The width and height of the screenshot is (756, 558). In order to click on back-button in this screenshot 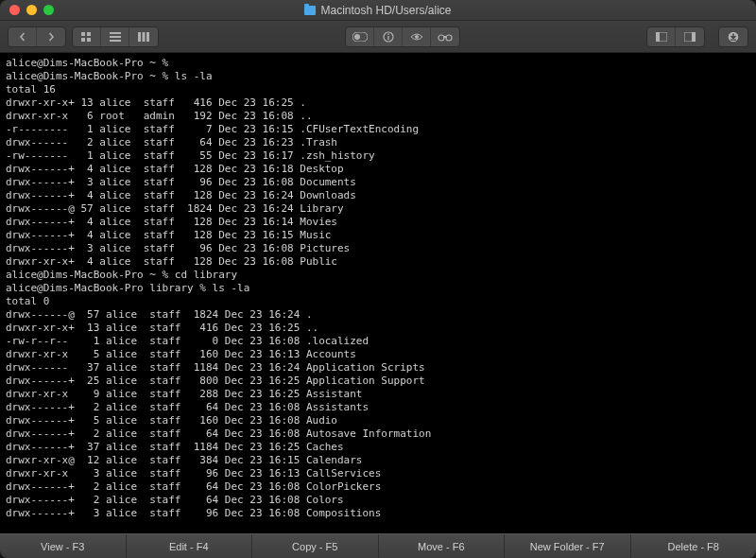, I will do `click(23, 37)`.